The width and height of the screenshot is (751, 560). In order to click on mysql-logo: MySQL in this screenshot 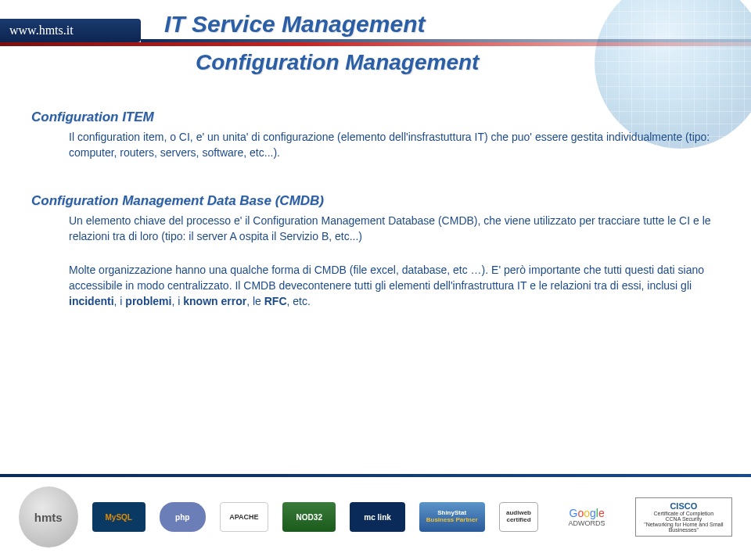, I will do `click(119, 517)`.